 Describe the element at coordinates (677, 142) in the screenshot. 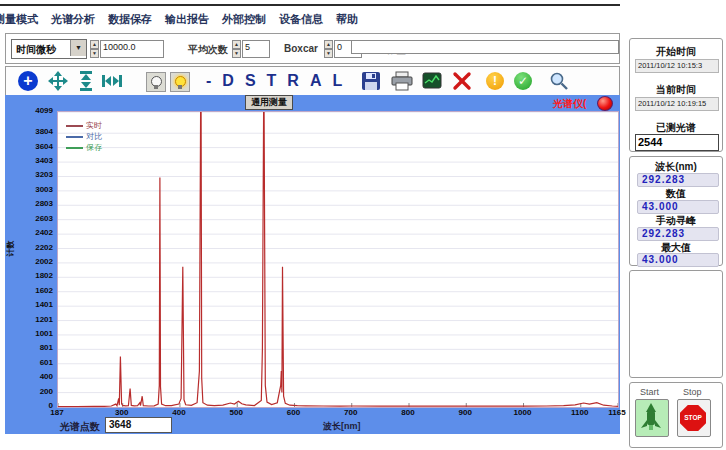

I see `measured-spectra-value: 2544` at that location.